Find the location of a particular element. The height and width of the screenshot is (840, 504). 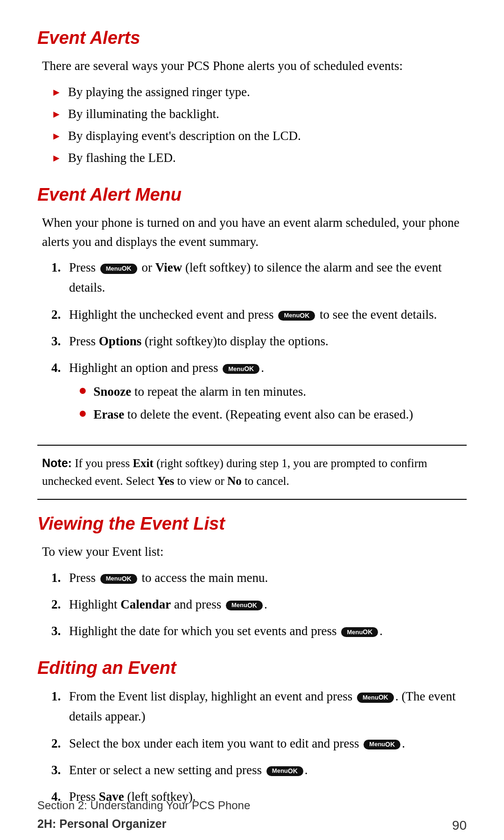

vel-step-2-num: 2. is located at coordinates (57, 605).